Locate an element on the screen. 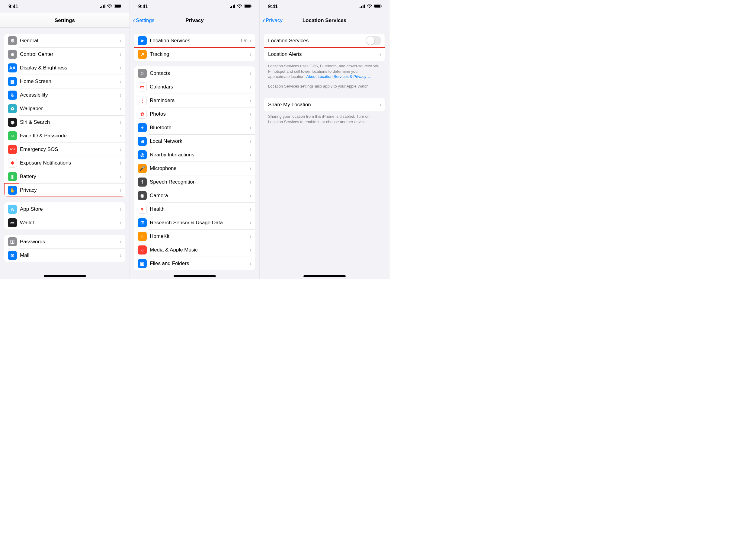  back-button: ‹ Privacy is located at coordinates (273, 21).